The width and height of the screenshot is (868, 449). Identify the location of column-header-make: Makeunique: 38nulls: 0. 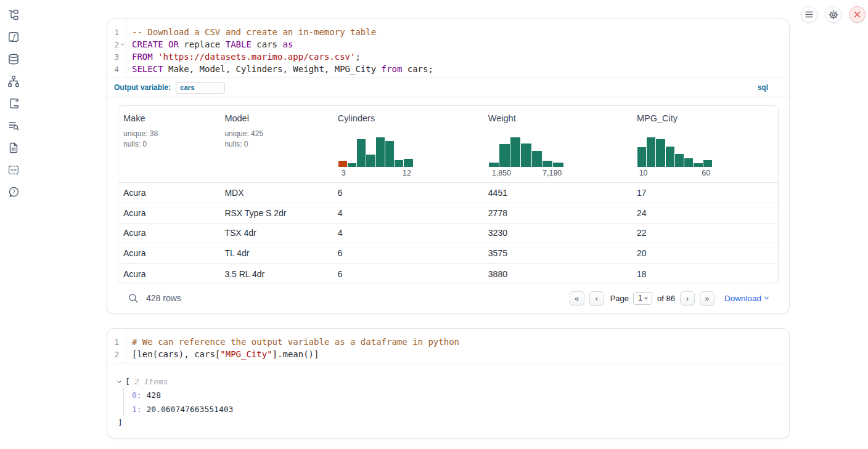
(169, 144).